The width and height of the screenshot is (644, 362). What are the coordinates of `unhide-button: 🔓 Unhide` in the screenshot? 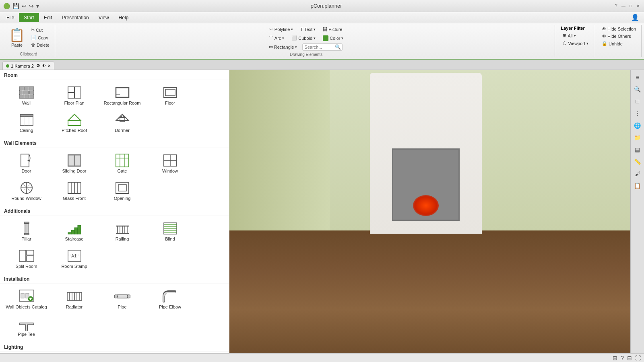 It's located at (619, 43).